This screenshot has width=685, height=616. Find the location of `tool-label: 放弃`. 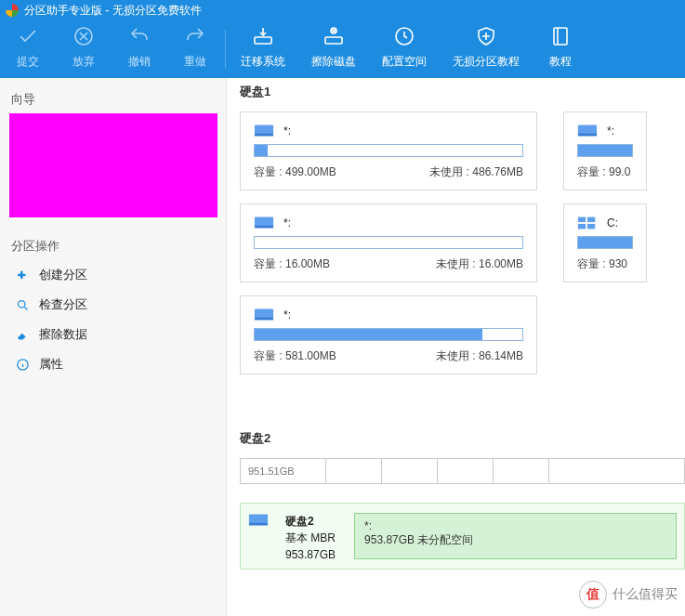

tool-label: 放弃 is located at coordinates (84, 61).